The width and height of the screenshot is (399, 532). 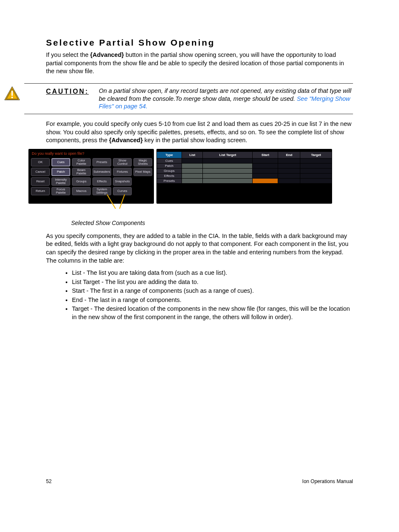 I want to click on col-end: End, so click(x=289, y=155).